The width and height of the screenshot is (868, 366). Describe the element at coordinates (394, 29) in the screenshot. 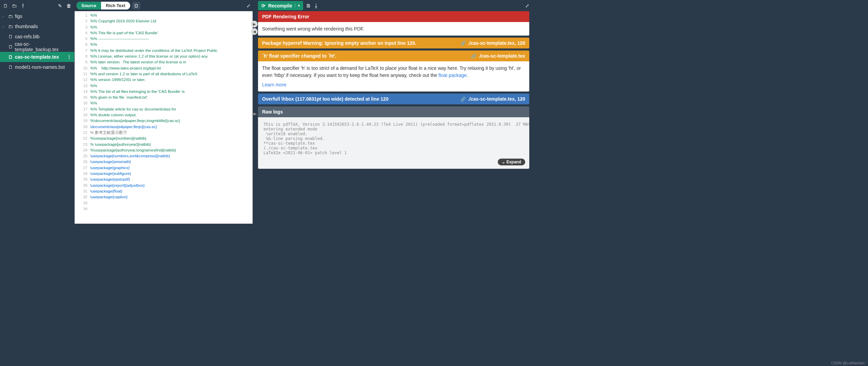

I see `message-body: Something went wrong while rendering thi…` at that location.